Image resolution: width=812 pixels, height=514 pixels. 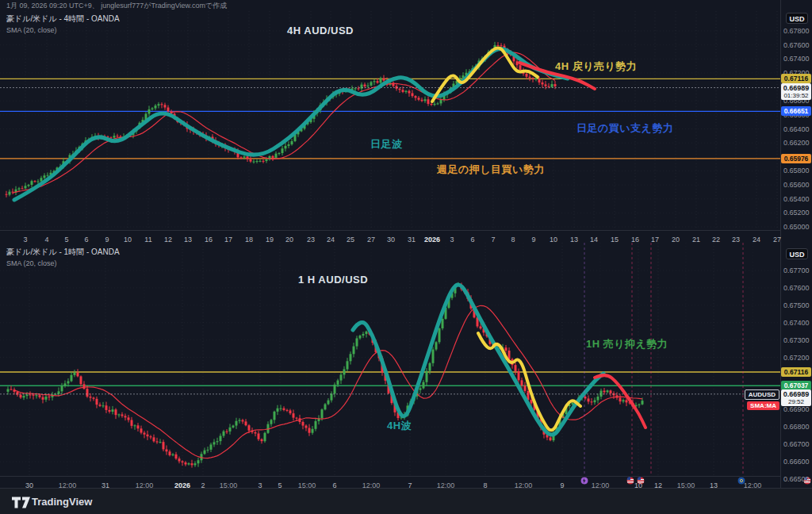 What do you see at coordinates (584, 481) in the screenshot?
I see `economic-event-icon` at bounding box center [584, 481].